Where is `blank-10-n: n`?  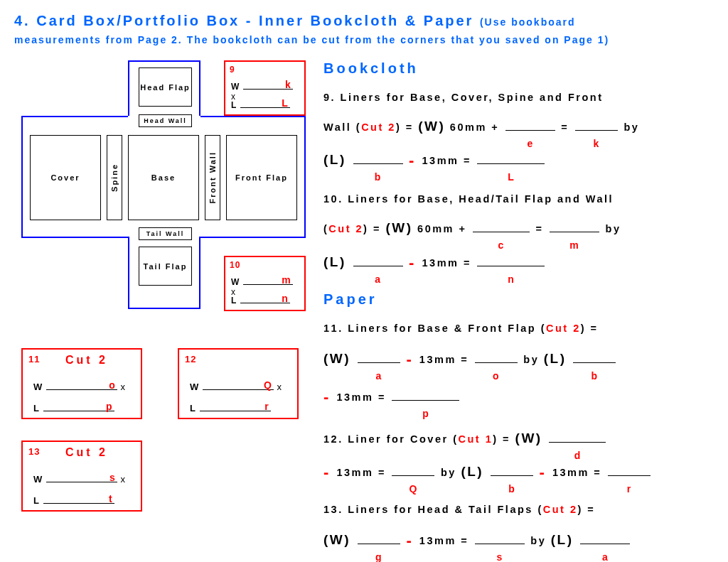
blank-10-n: n is located at coordinates (510, 261).